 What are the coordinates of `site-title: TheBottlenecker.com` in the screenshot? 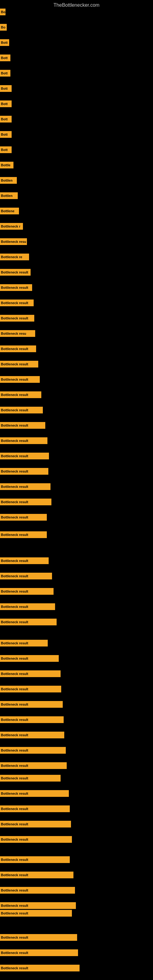 It's located at (76, 5).